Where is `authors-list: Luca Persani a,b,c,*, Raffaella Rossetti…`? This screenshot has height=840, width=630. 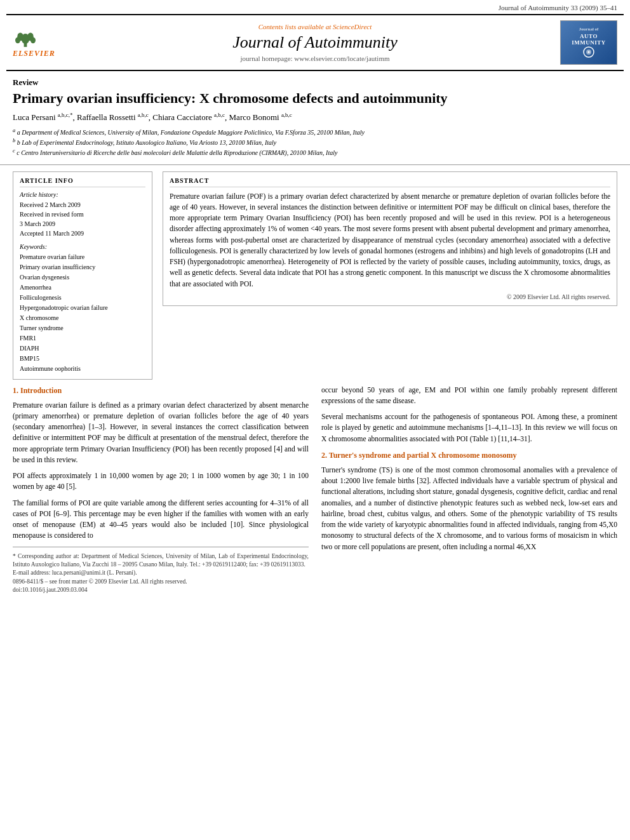
authors-list: Luca Persani a,b,c,*, Raffaella Rossetti… is located at coordinates (315, 117).